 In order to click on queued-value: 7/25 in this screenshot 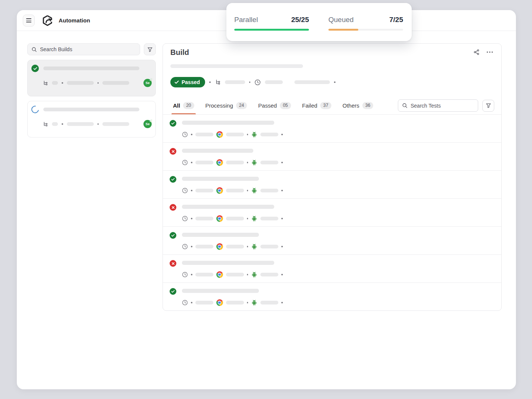, I will do `click(396, 20)`.